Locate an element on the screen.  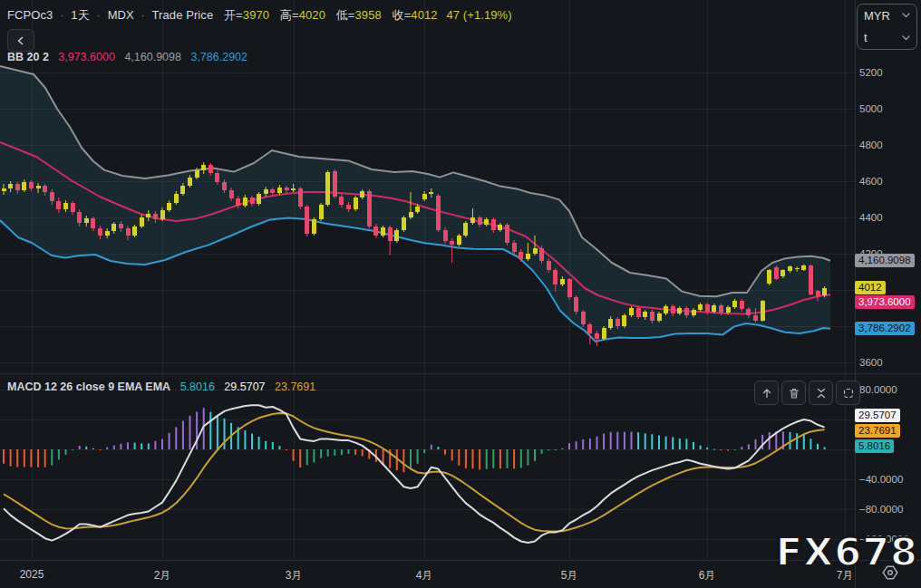
watermark: FX678 is located at coordinates (847, 552).